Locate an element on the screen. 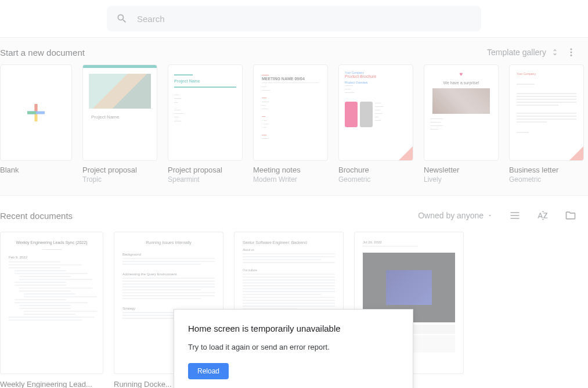 This screenshot has width=588, height=388. thumb-text: We have a surprise! is located at coordinates (461, 82).